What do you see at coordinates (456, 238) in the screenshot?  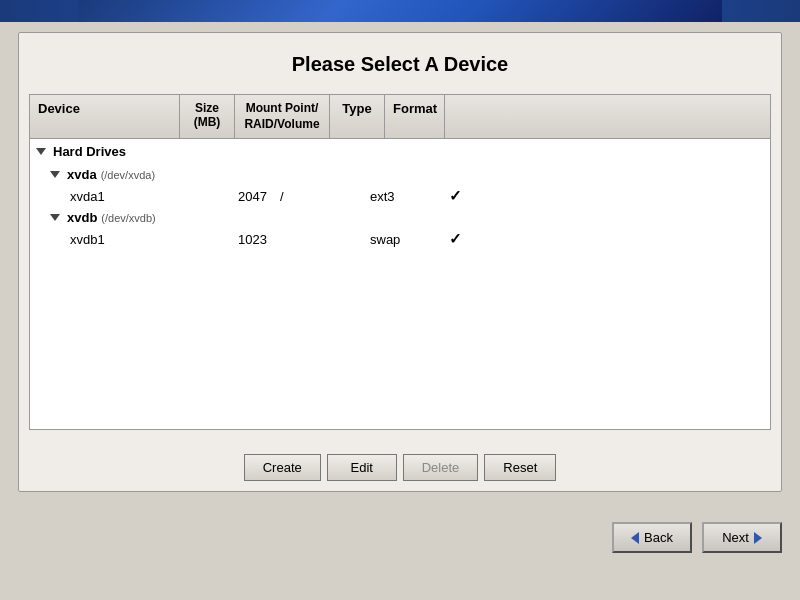 I see `checkmark-xvdb1: ✓` at bounding box center [456, 238].